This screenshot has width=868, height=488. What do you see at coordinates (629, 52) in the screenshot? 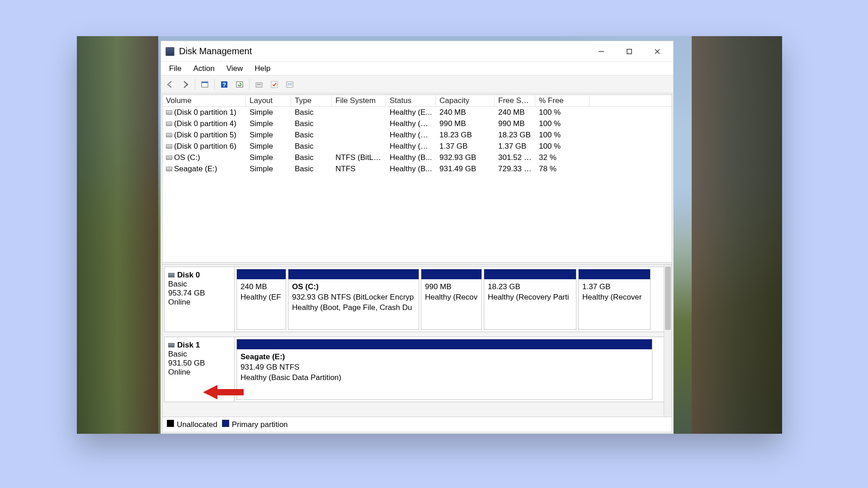
I see `maximize-icon` at bounding box center [629, 52].